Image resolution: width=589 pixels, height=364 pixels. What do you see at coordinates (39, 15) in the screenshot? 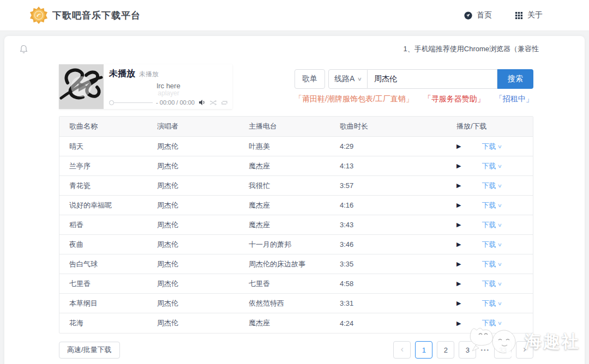
I see `sun-logo-icon` at bounding box center [39, 15].